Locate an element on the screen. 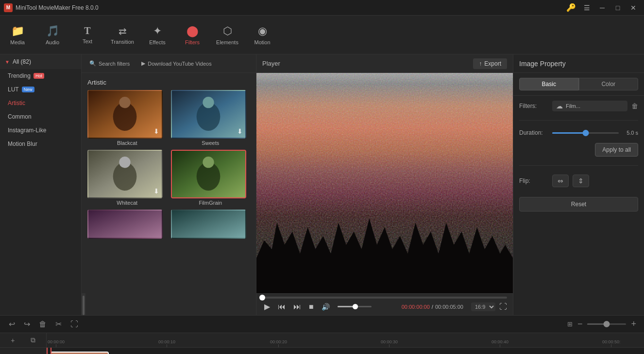  flip-label: Flip: is located at coordinates (534, 181).